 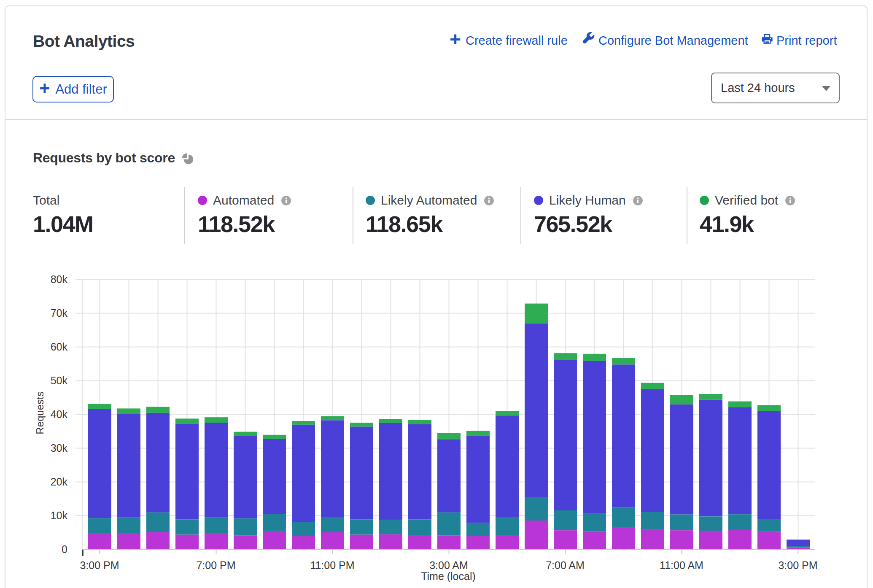 What do you see at coordinates (59, 279) in the screenshot?
I see `svg-text: 80k` at bounding box center [59, 279].